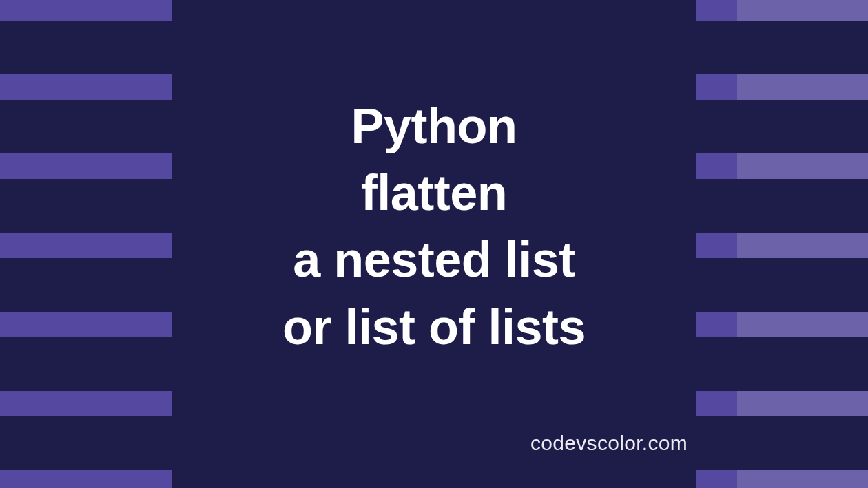 The width and height of the screenshot is (868, 488). What do you see at coordinates (716, 47) in the screenshot?
I see `decorative-bump-right` at bounding box center [716, 47].